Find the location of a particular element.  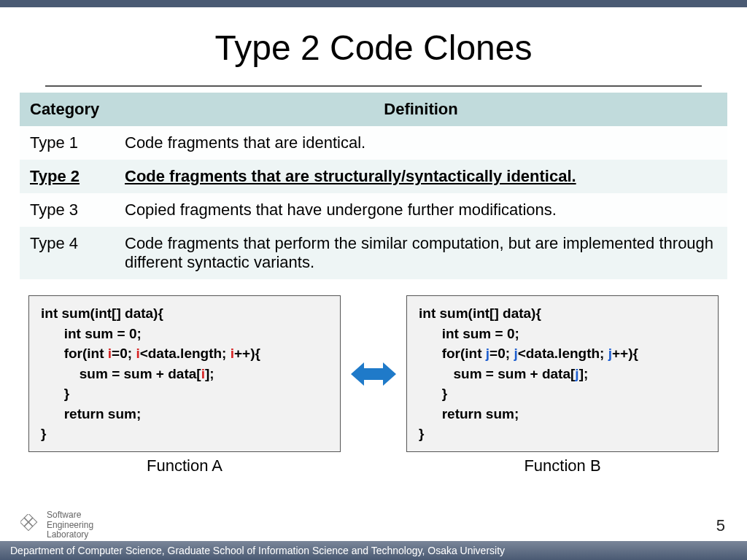

function-a-column: int sum(int[] data){ int sum = 0; for(in… is located at coordinates (185, 385).